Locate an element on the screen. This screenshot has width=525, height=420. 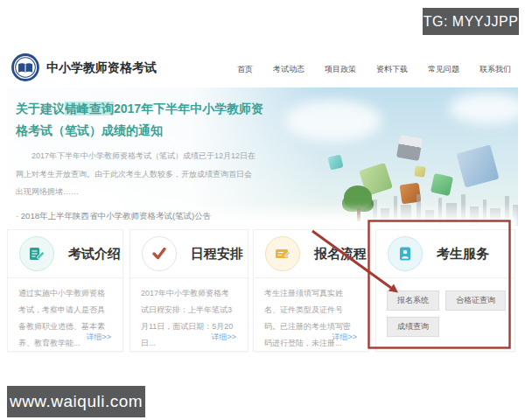
nav-item-policy: 项目政策 is located at coordinates (340, 70).